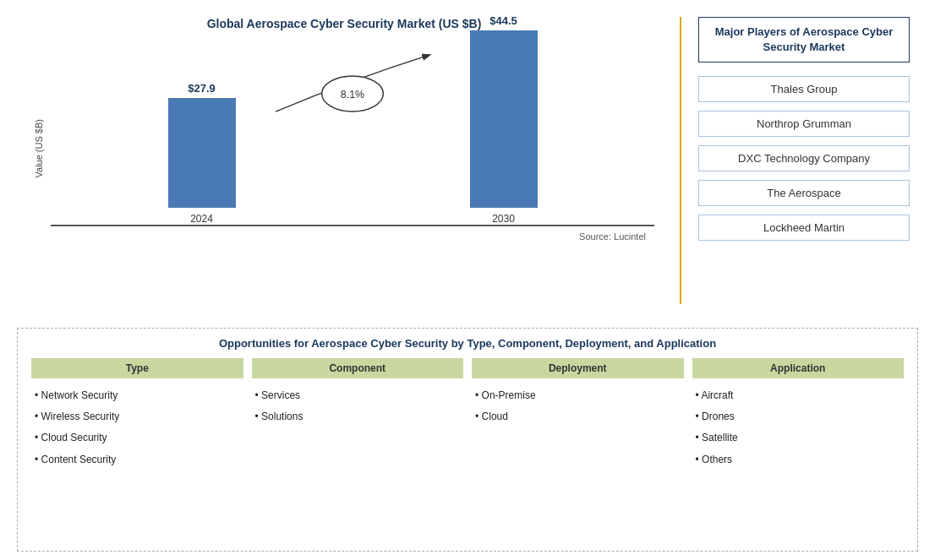 The width and height of the screenshot is (935, 560). What do you see at coordinates (358, 417) in the screenshot?
I see `component-item-1: Solutions` at bounding box center [358, 417].